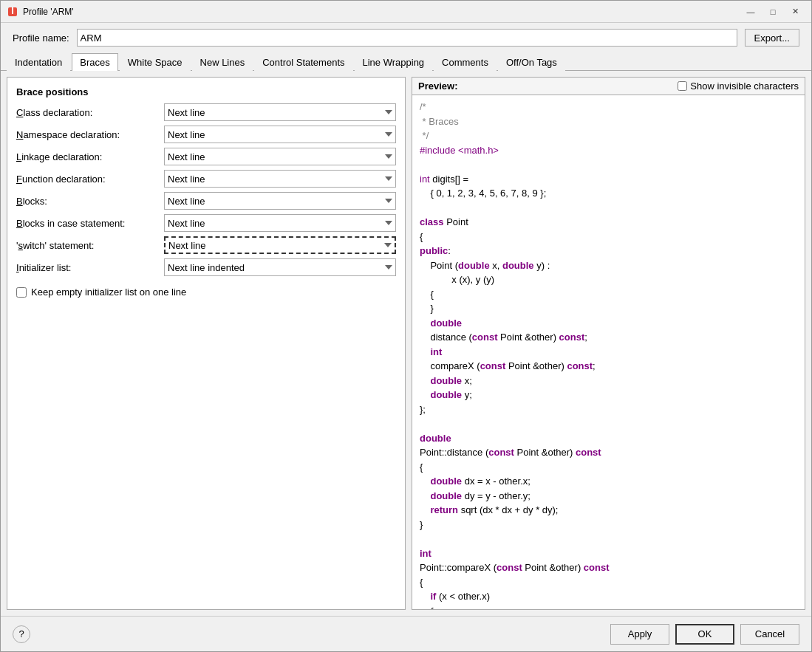  What do you see at coordinates (406, 38) in the screenshot?
I see `profile-row: Profile name: Export...` at bounding box center [406, 38].